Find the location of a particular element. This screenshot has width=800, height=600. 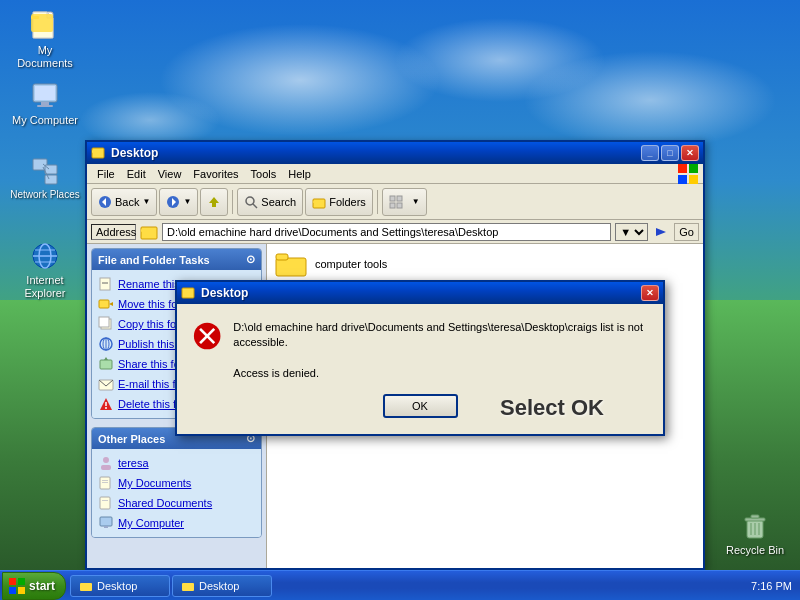

search-icon is located at coordinates (251, 202).